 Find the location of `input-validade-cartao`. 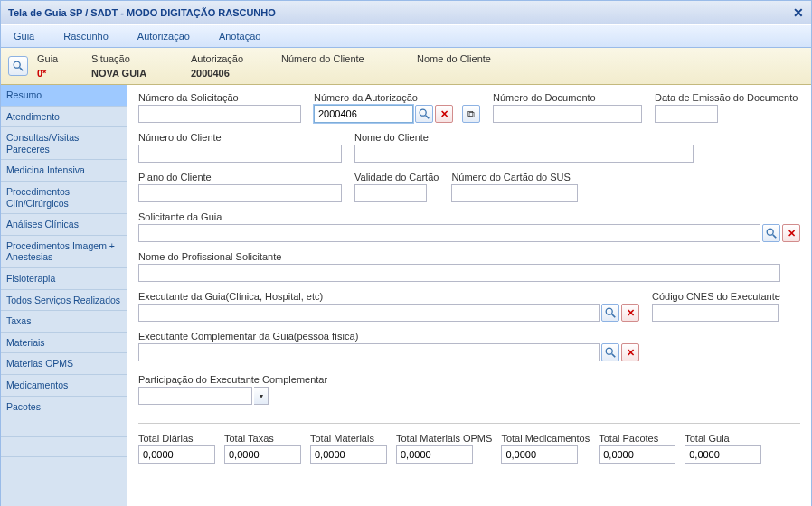

input-validade-cartao is located at coordinates (391, 193).